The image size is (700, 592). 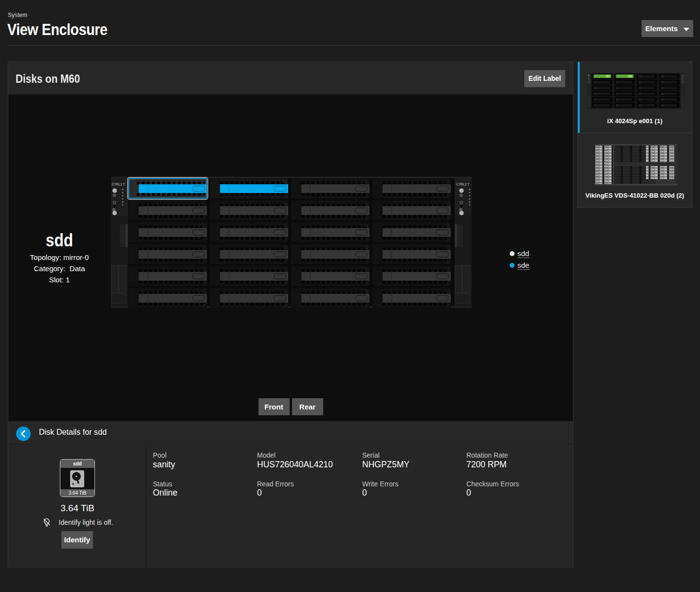 What do you see at coordinates (119, 184) in the screenshot?
I see `svg-text: CTRL1 T` at bounding box center [119, 184].